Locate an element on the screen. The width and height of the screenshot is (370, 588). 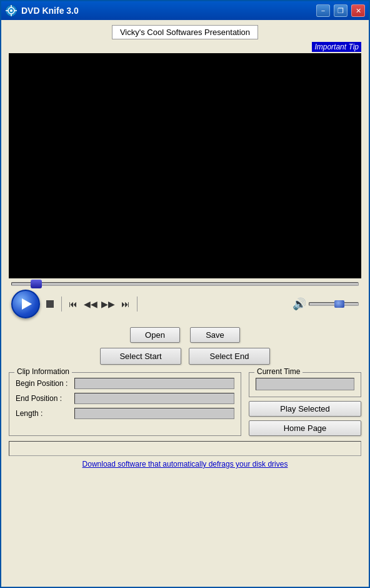
begin-position-field is located at coordinates (154, 383).